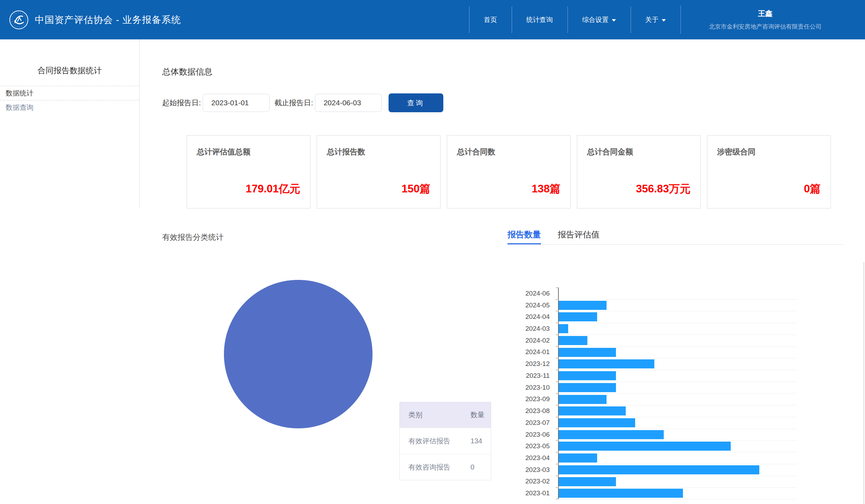 Image resolution: width=865 pixels, height=504 pixels. I want to click on nav-item-statistics-query: 统计查询, so click(540, 20).